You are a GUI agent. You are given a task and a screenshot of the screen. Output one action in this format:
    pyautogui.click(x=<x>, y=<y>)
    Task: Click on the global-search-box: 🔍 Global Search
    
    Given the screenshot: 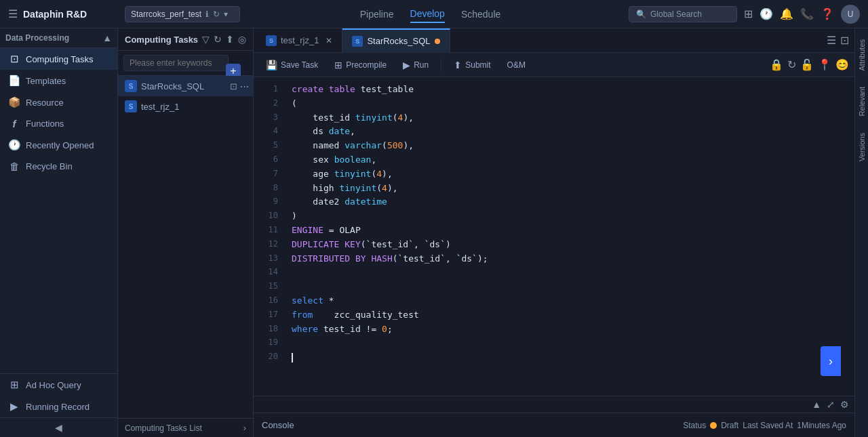 What is the action you would take?
    pyautogui.click(x=683, y=14)
    